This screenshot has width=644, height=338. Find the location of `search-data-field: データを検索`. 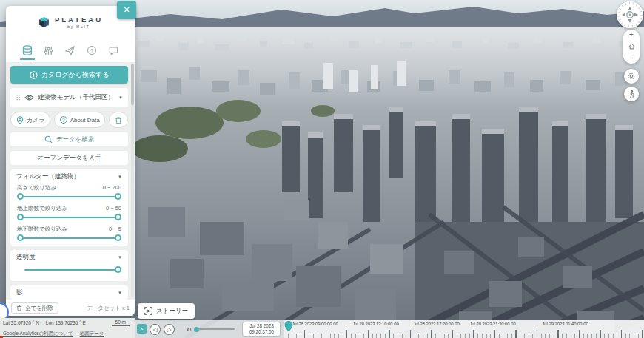

search-data-field: データを検索 is located at coordinates (70, 139).